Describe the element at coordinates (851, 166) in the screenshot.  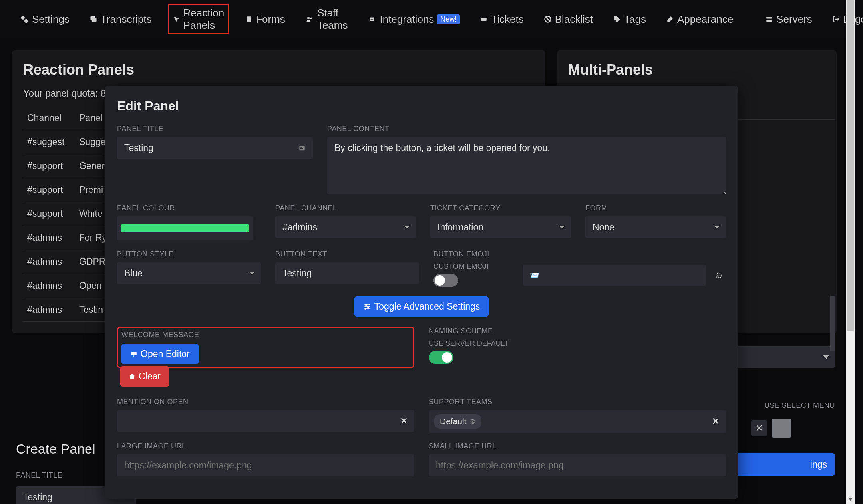
I see `scrollbar-thumb` at that location.